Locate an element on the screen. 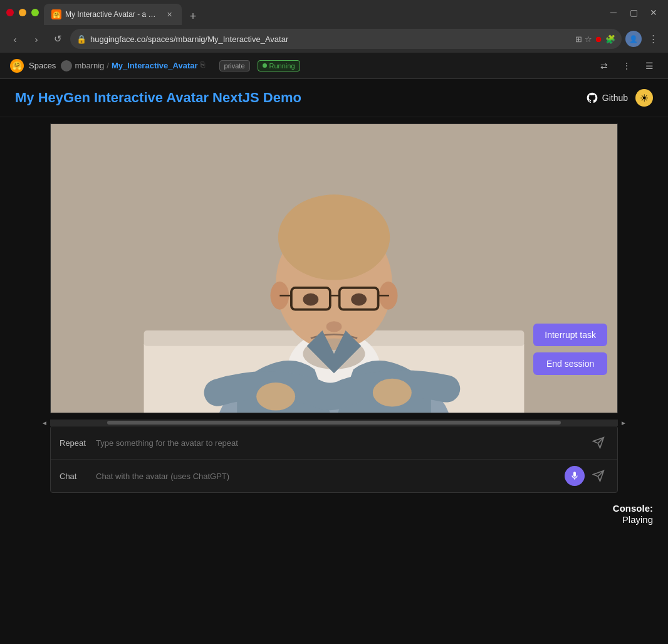  repeat-send-button is located at coordinates (598, 443).